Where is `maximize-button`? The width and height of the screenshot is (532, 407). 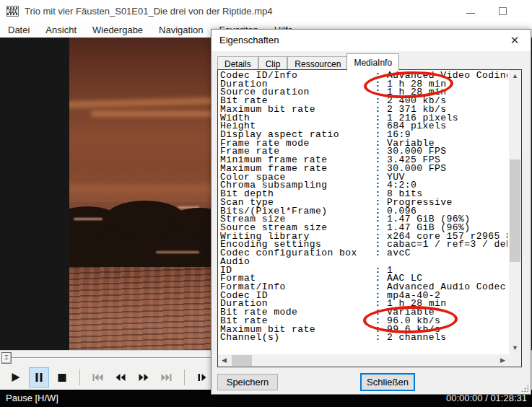
maximize-button is located at coordinates (502, 11).